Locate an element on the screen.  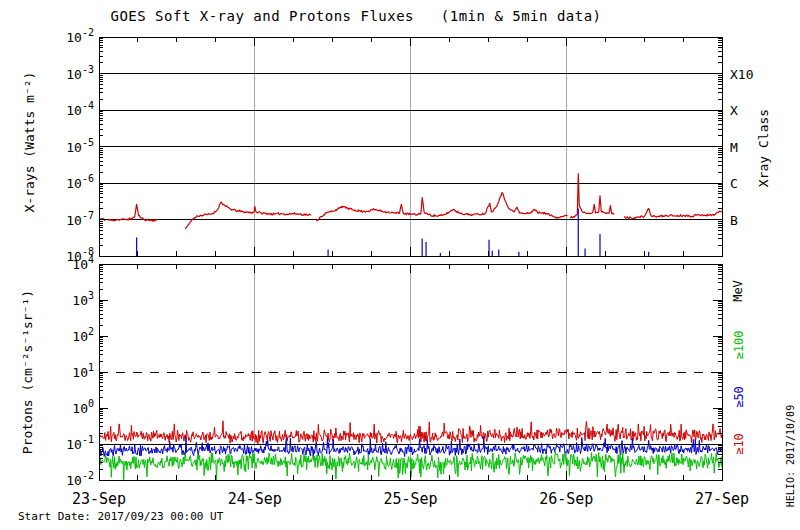
helio-watermark: HELIO: 2017/10/09 is located at coordinates (791, 456).